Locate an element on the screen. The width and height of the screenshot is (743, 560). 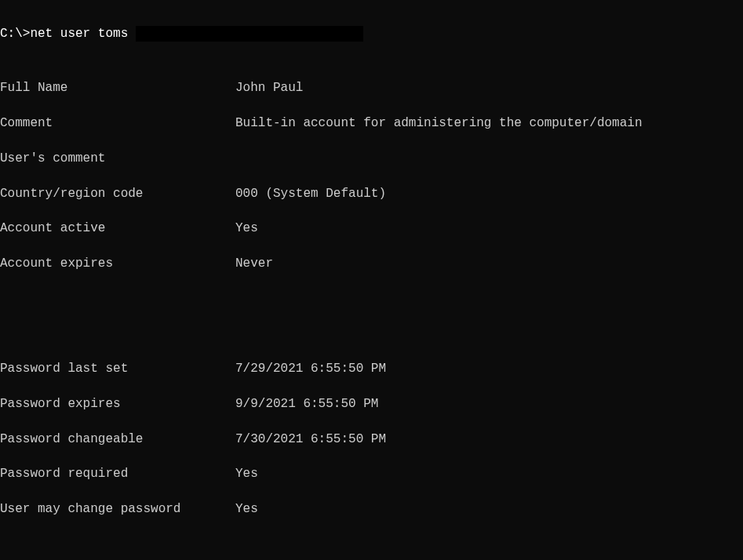
field-label: Comment is located at coordinates (118, 123).